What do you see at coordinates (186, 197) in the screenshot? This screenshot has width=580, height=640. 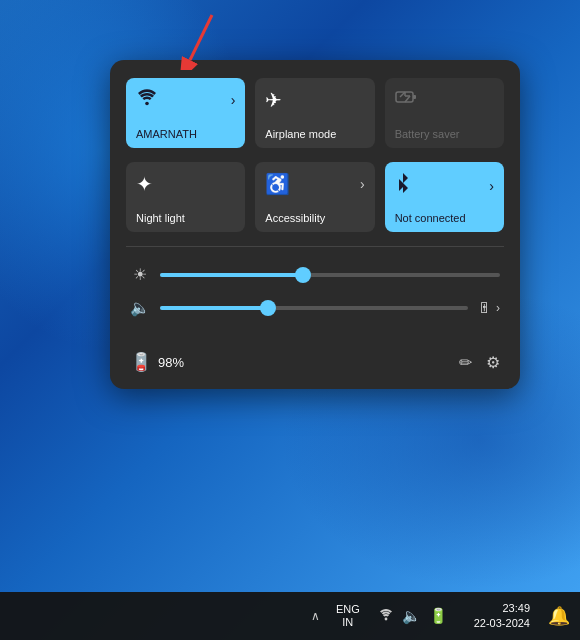 I see `night-light-tile: ✦ Night light` at bounding box center [186, 197].